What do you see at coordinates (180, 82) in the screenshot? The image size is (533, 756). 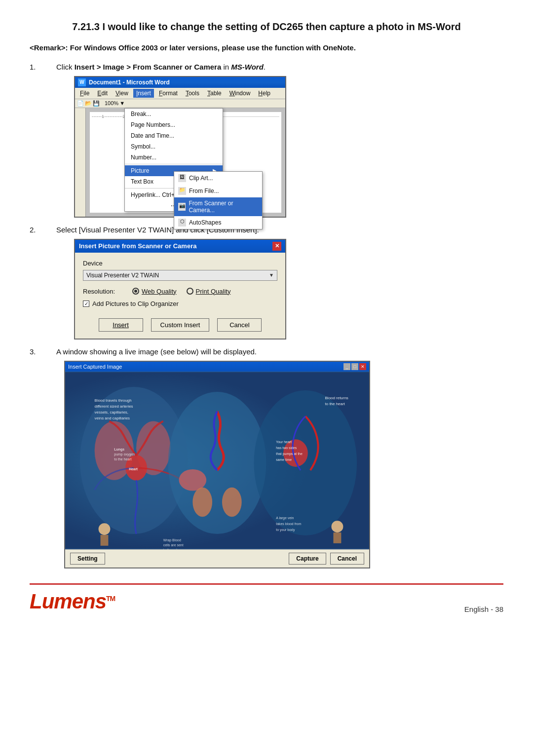 I see `word-titlebar: W Document1 - Microsoft Word` at bounding box center [180, 82].